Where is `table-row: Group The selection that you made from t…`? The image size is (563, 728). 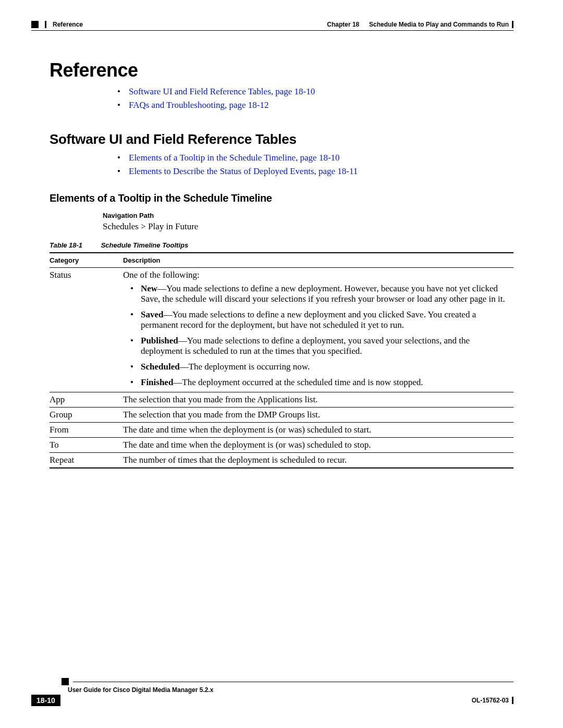
table-row: Group The selection that you made from t… is located at coordinates (282, 415).